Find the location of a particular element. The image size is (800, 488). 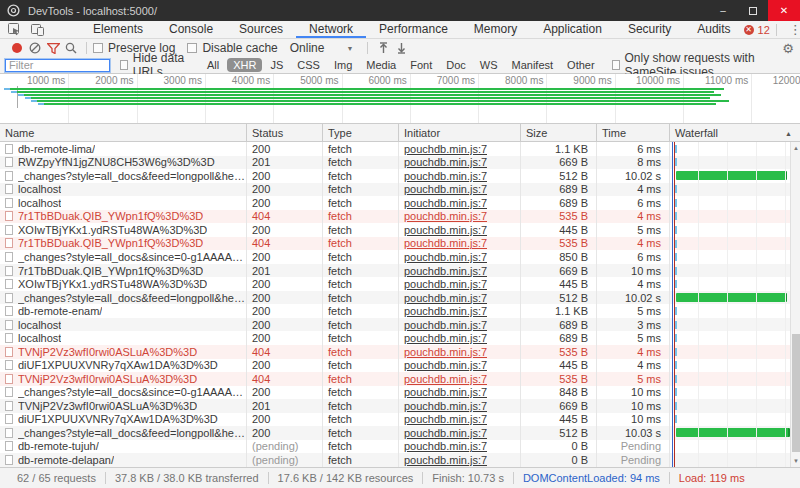

filter-button is located at coordinates (53, 48).